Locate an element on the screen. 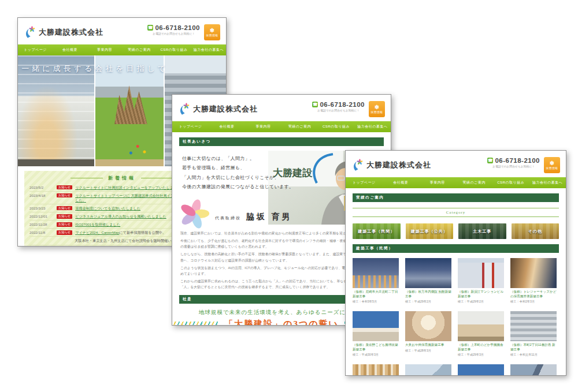 This screenshot has height=392, width=578. news-link: マイナビ2024、CareerMap is located at coordinates (97, 232).